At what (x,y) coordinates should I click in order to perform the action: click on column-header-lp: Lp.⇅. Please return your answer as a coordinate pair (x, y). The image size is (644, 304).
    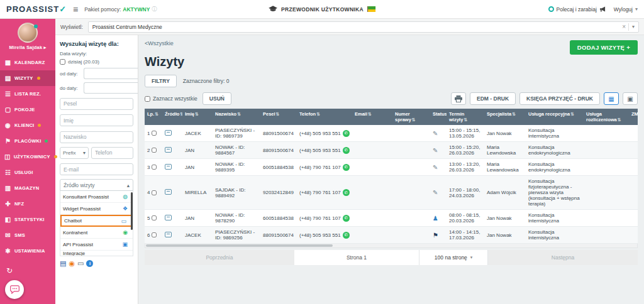
    Looking at the image, I should click on (153, 117).